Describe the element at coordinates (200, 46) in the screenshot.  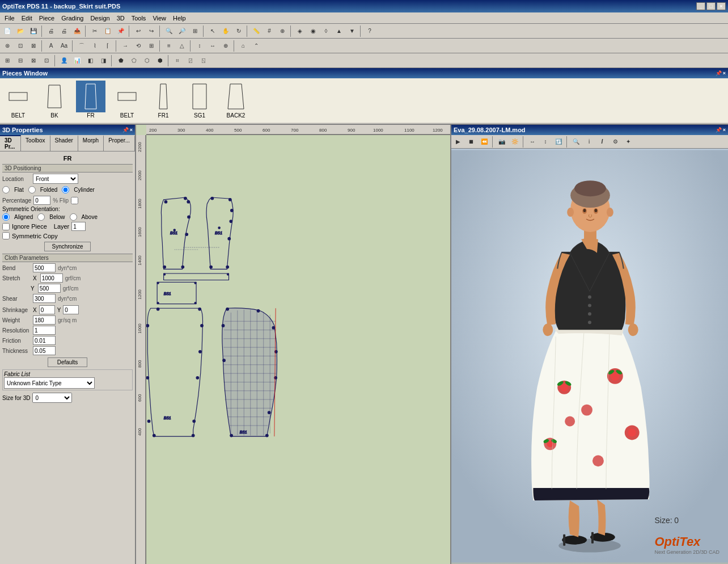
I see `tool-n: ↕` at that location.